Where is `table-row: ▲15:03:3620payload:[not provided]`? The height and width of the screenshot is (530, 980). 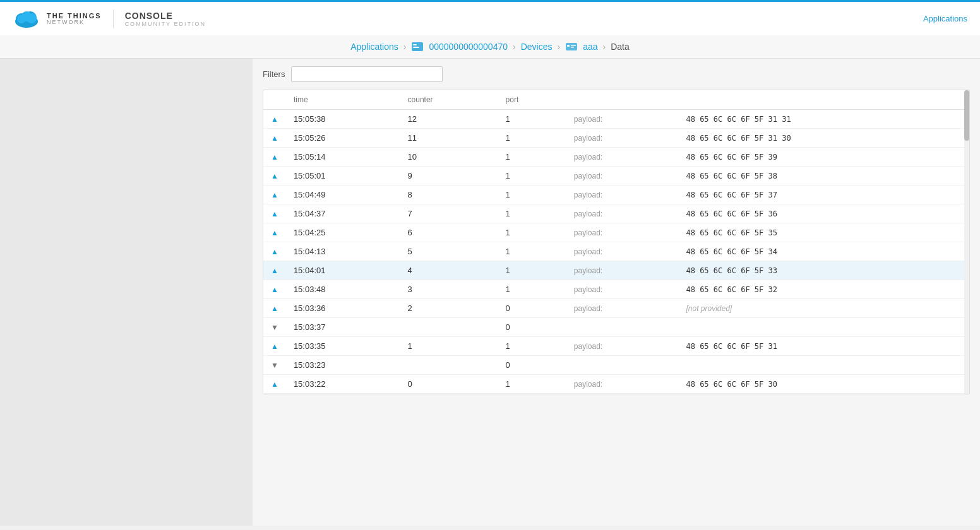 table-row: ▲15:03:3620payload:[not provided] is located at coordinates (616, 309).